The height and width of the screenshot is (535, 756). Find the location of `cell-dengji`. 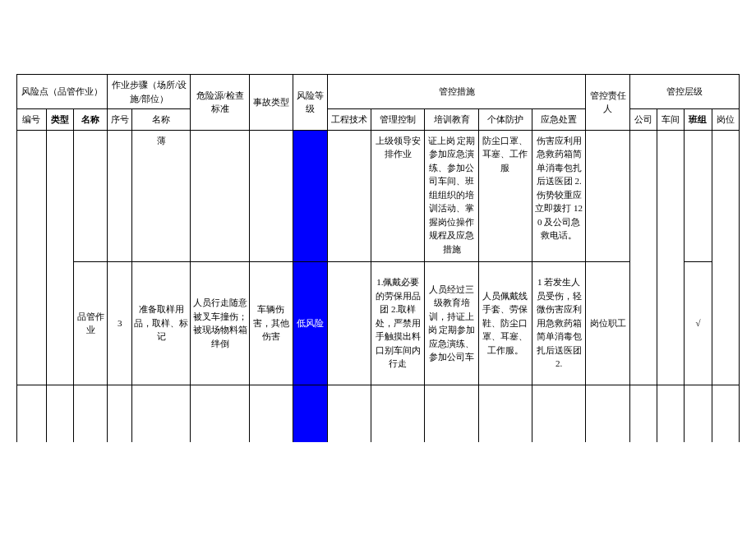

cell-dengji is located at coordinates (311, 196).